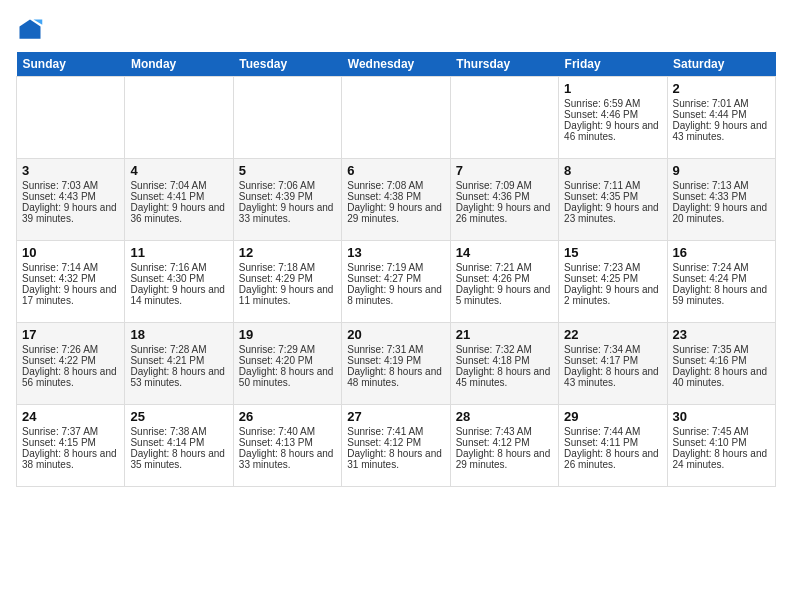 This screenshot has height=612, width=792. I want to click on day-info: Sunrise: 7:28 AM, so click(178, 350).